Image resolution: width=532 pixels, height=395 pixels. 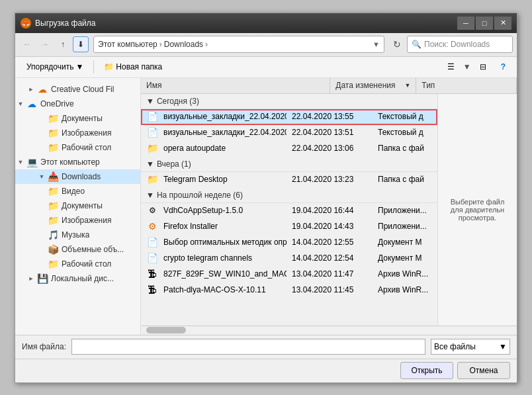 What do you see at coordinates (289, 227) in the screenshot?
I see `file-row: ⚙ Firefox Installer 19.04.2020 14:43 При…` at bounding box center [289, 227].